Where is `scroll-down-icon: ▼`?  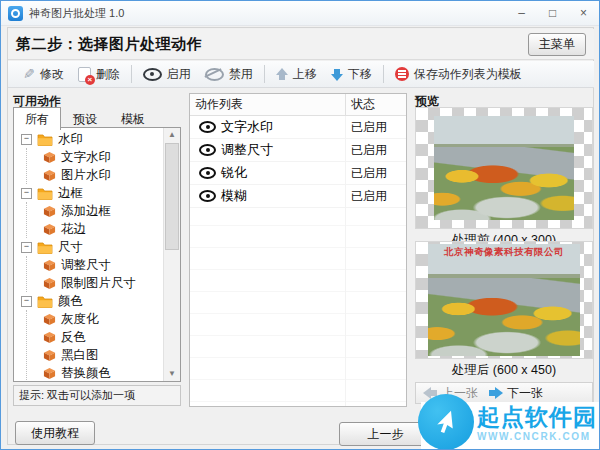
scroll-down-icon: ▼ is located at coordinates (172, 374).